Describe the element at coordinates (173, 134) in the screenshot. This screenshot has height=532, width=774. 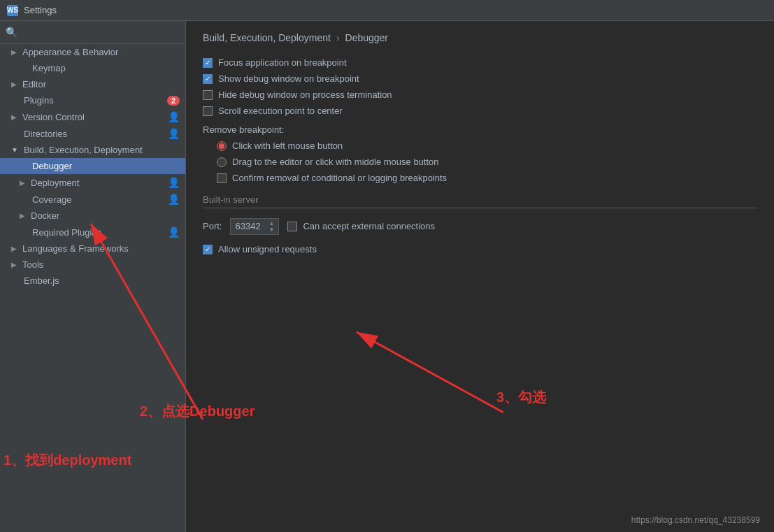
I see `person-icon-directories: 👤` at that location.